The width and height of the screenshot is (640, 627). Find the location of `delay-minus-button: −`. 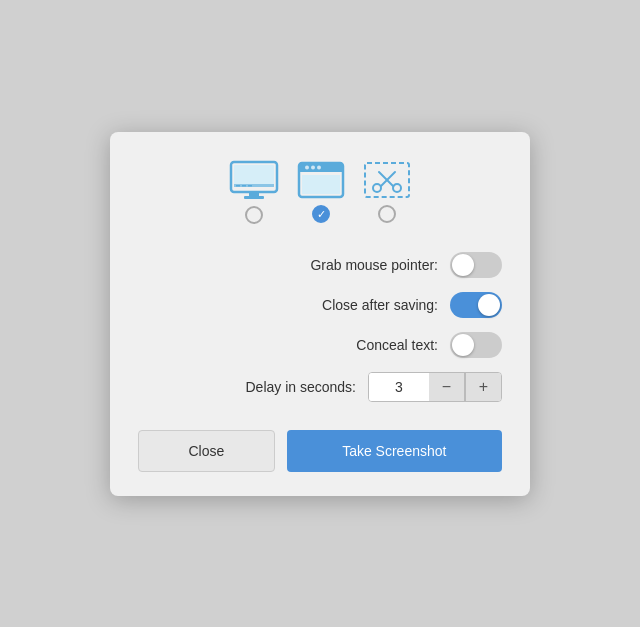

delay-minus-button: − is located at coordinates (447, 387).